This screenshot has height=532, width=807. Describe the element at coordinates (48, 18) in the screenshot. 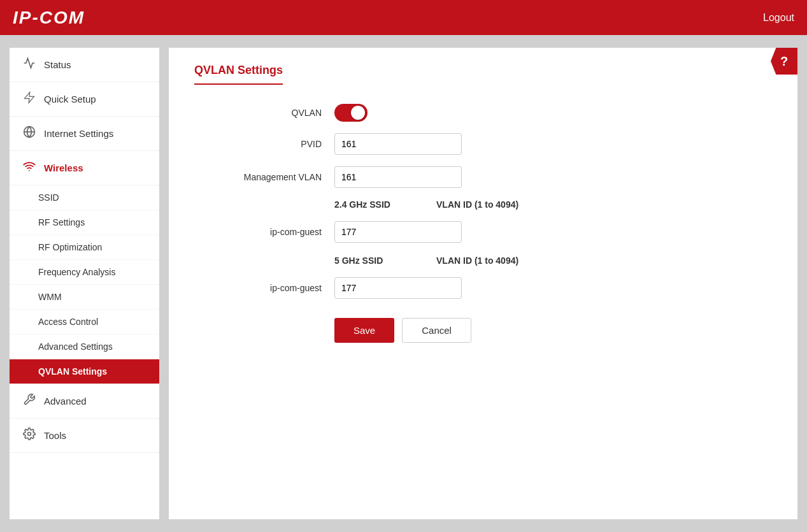

I see `logo: IP-COM` at that location.